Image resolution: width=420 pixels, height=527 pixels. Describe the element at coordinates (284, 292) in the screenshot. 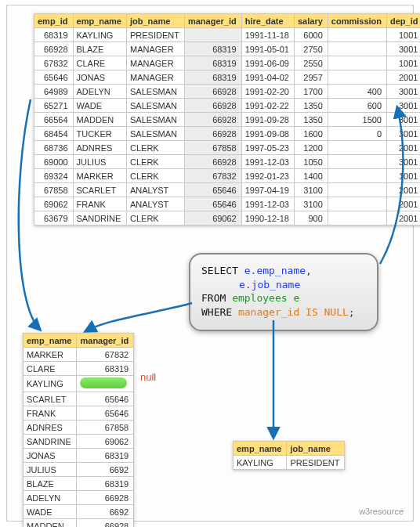

I see `sql-callout: SELECT e.emp_name, e.job_name FROM emplo…` at that location.